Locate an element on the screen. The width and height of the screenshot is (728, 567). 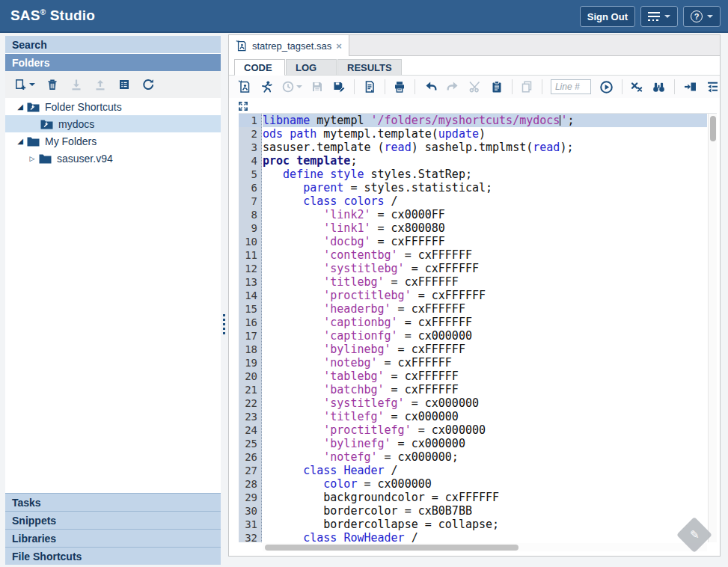
tree-item-sasuser-v94: ▷ sasuser.v94 is located at coordinates (113, 159).